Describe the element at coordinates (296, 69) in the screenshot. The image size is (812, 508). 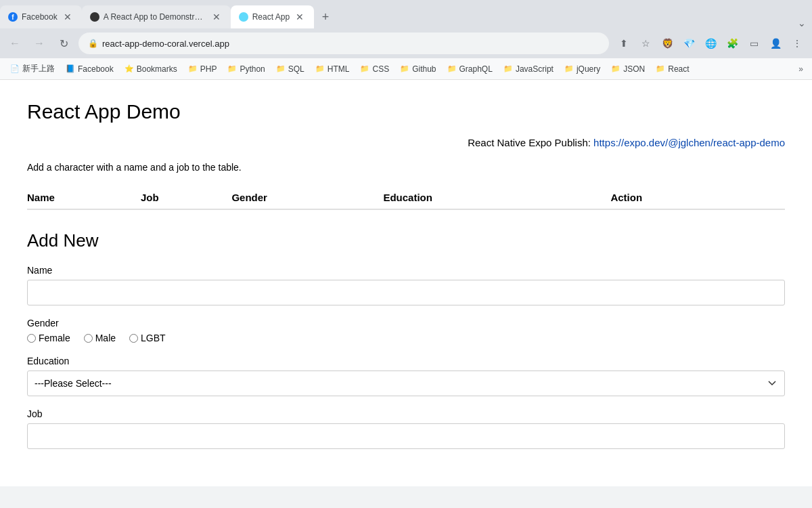
I see `bookmark-sql-label: SQL` at that location.